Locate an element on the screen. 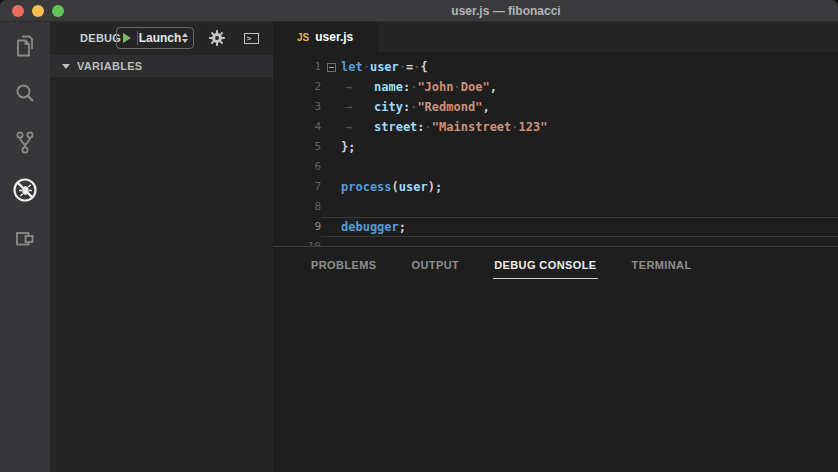  fold-icon is located at coordinates (331, 68).